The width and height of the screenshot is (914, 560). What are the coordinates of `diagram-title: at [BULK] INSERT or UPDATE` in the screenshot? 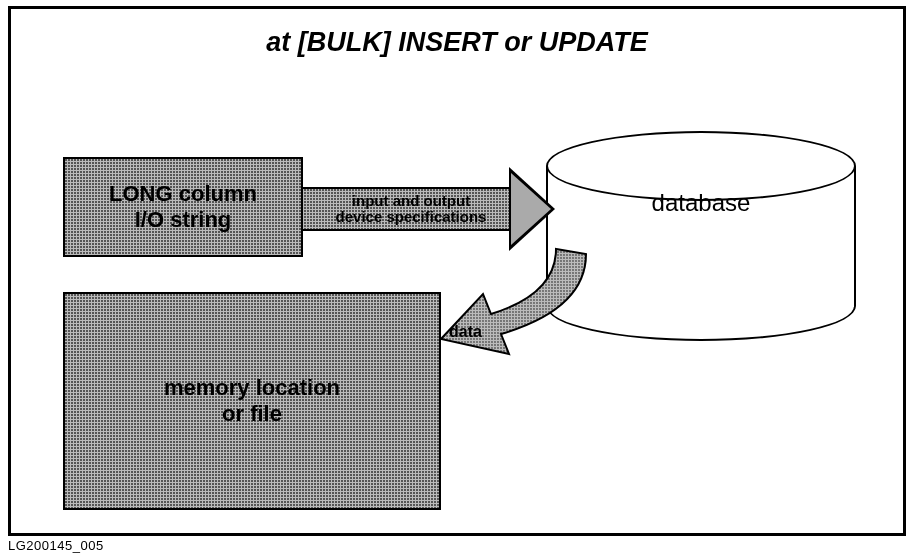 It's located at (457, 42).